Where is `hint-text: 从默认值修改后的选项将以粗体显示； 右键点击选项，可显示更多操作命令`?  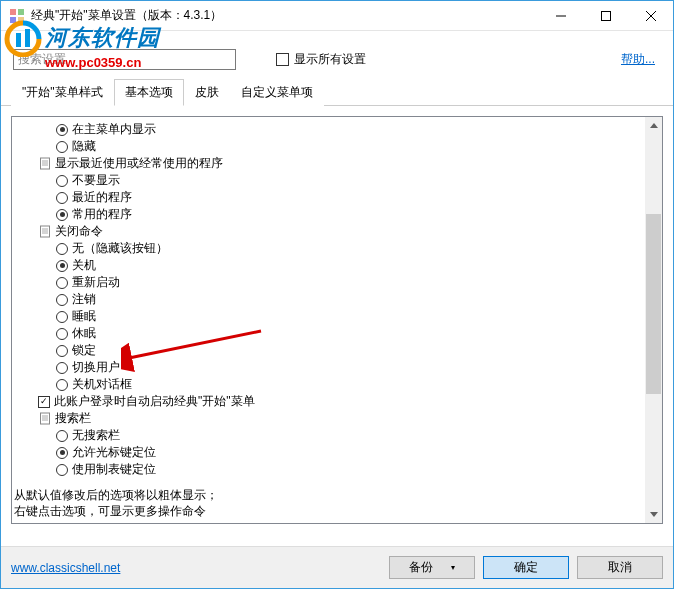
hint-text: 从默认值修改后的选项将以粗体显示； 右键点击选项，可显示更多操作命令 is located at coordinates (337, 503).